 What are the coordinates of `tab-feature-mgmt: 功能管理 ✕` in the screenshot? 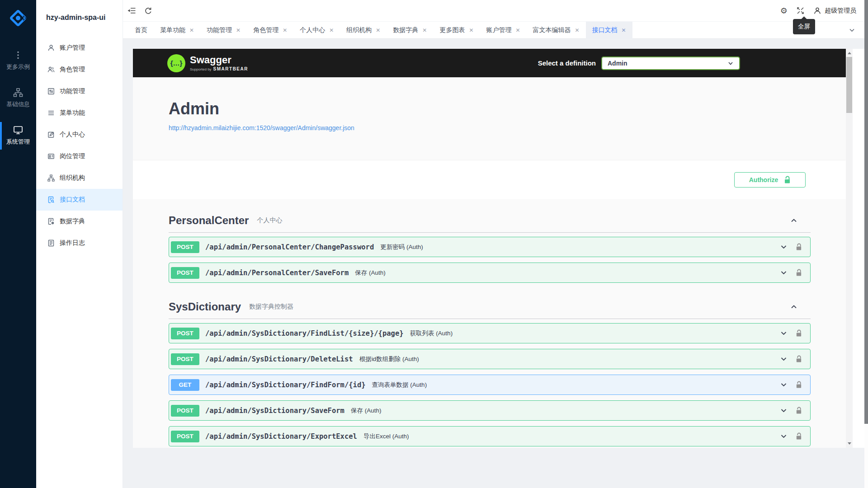 It's located at (223, 30).